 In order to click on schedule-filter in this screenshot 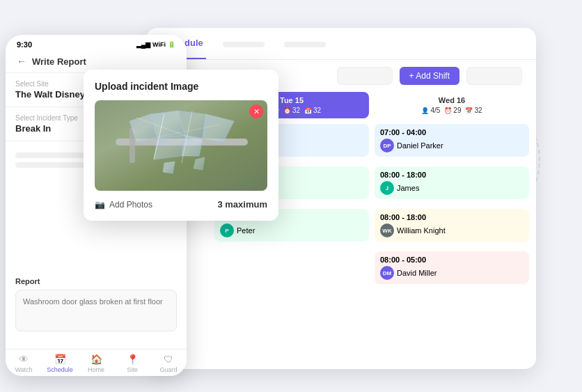, I will do `click(365, 76)`.